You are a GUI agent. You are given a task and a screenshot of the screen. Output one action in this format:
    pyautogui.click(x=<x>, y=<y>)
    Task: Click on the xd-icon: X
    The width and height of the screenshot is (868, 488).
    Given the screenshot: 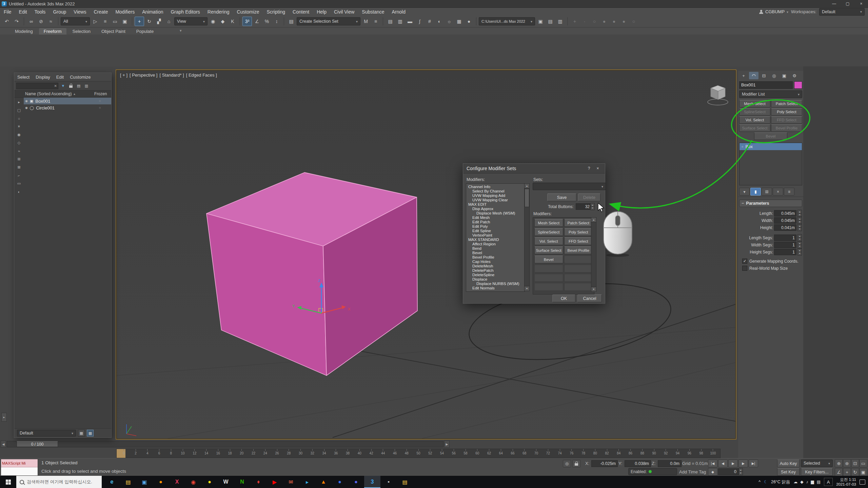 What is the action you would take?
    pyautogui.click(x=177, y=482)
    